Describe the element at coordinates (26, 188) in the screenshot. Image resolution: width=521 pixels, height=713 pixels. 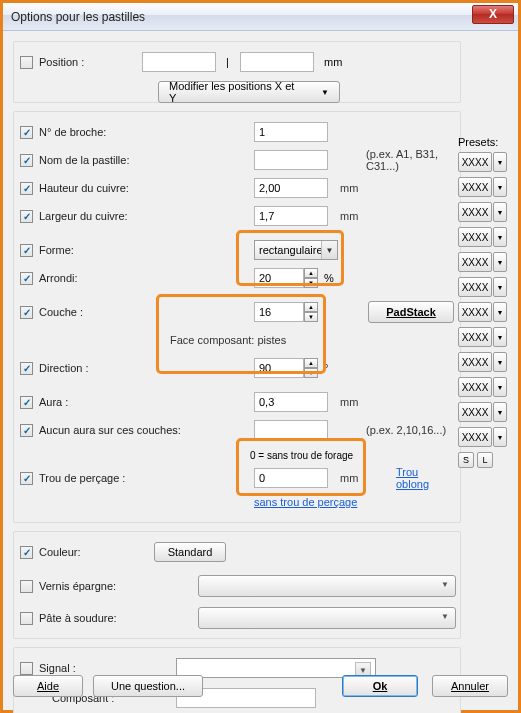
I see `copper-height-checkbox` at that location.